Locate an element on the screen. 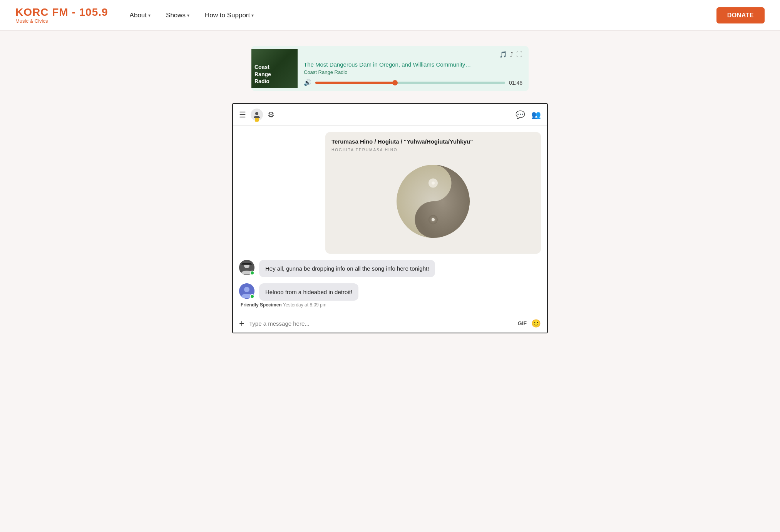  chat-header-left: ☰ ⚙ is located at coordinates (257, 115).